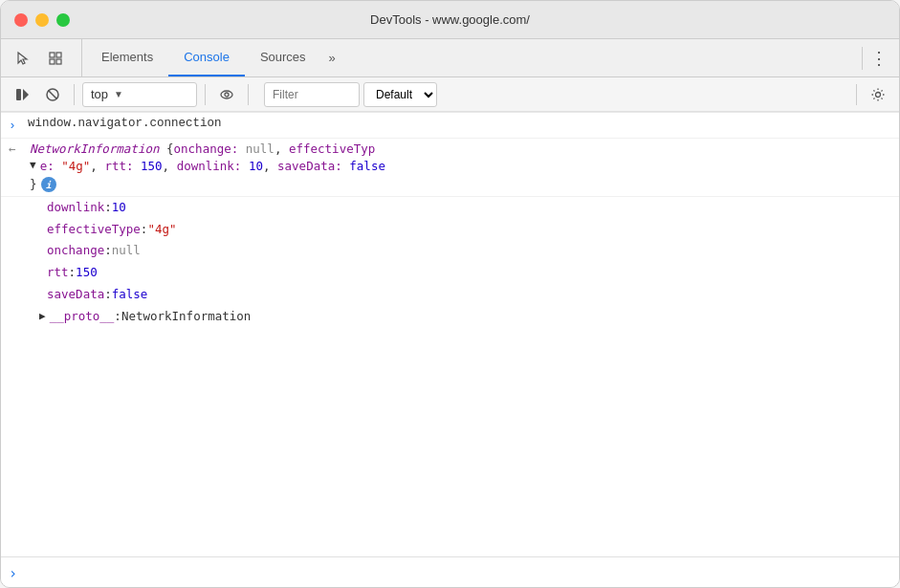  I want to click on left-arrow-icon: ←, so click(16, 149).